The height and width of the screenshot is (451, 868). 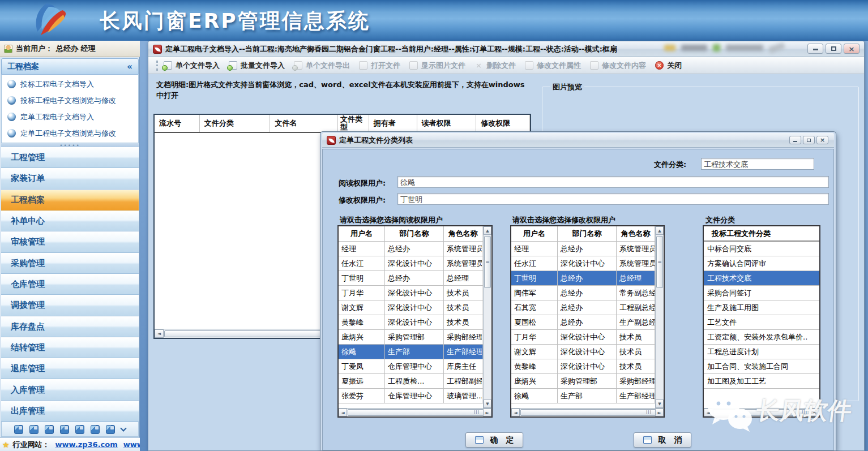 I want to click on status-link-2: www.mc, so click(x=131, y=445).